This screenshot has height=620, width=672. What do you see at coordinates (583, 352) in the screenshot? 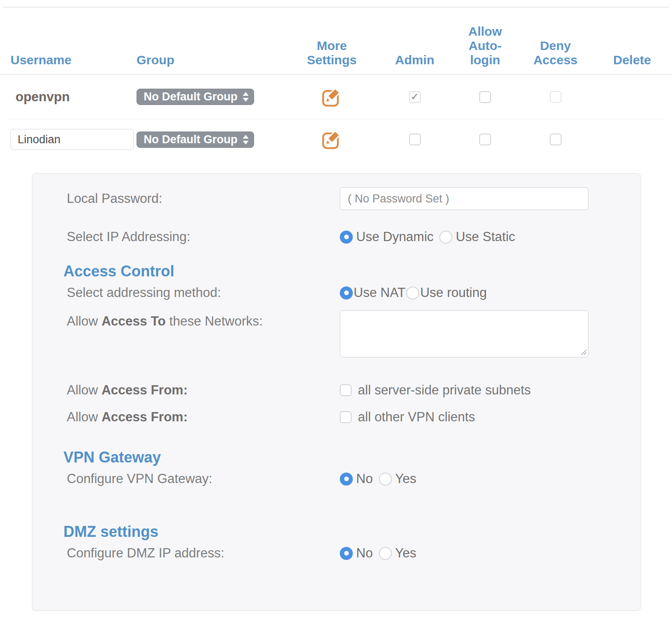
I see `resize-grip-icon` at bounding box center [583, 352].